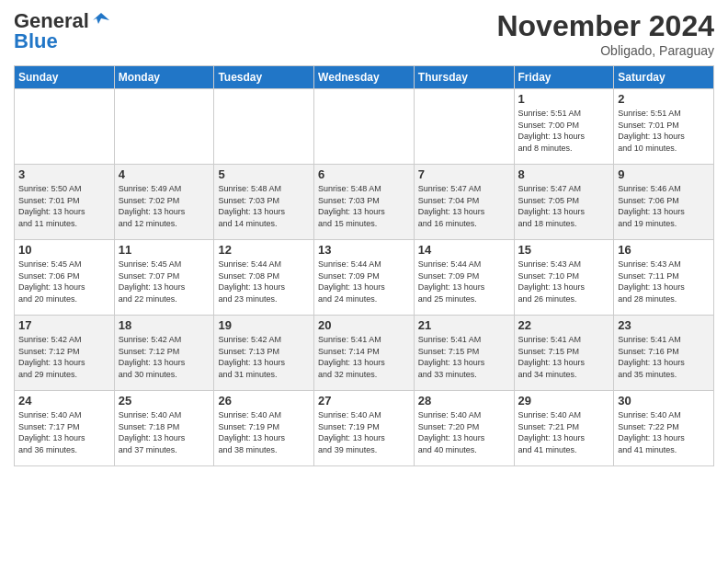 The image size is (728, 563). Describe the element at coordinates (564, 282) in the screenshot. I see `day-detail: Sunrise: 5:43 AM Sunset: 7:10 PM Dayligh…` at that location.